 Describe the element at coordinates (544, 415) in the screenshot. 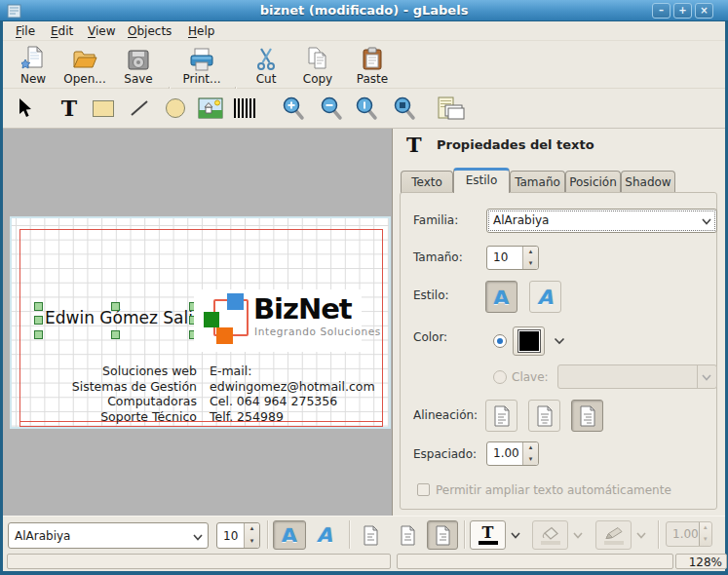

I see `align-center-button` at that location.